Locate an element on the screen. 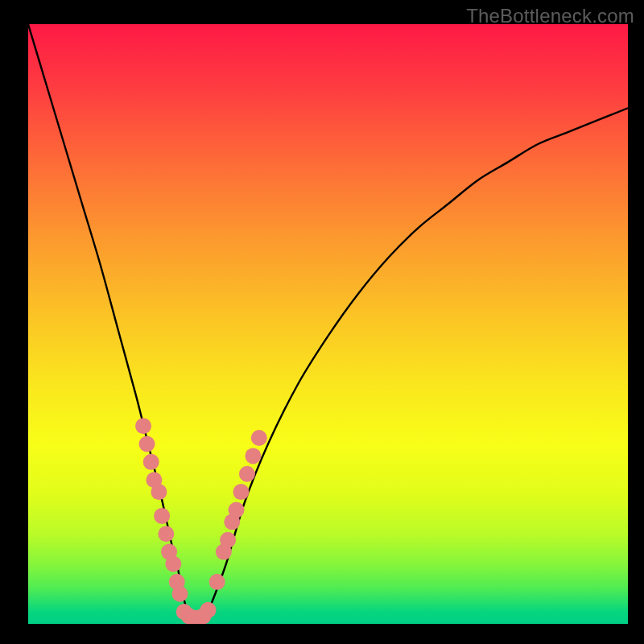 The width and height of the screenshot is (644, 644). watermark-text: TheBottleneck.com is located at coordinates (551, 16).